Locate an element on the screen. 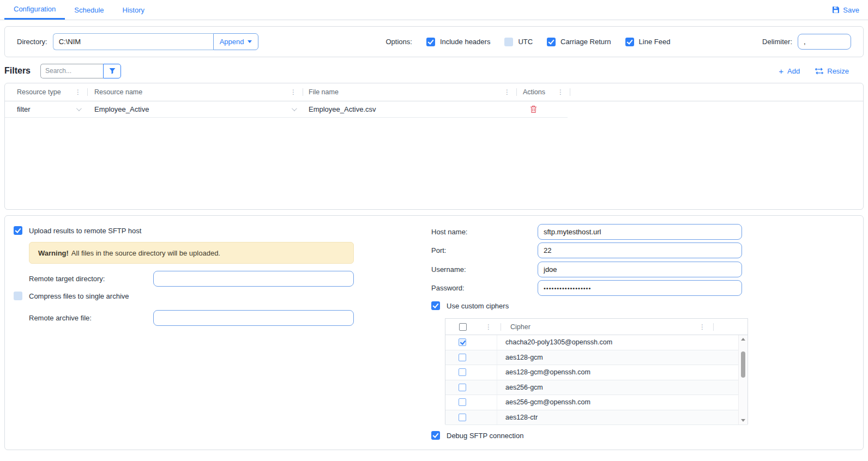 Image resolution: width=868 pixels, height=461 pixels. tab-schedule: Schedule is located at coordinates (89, 10).